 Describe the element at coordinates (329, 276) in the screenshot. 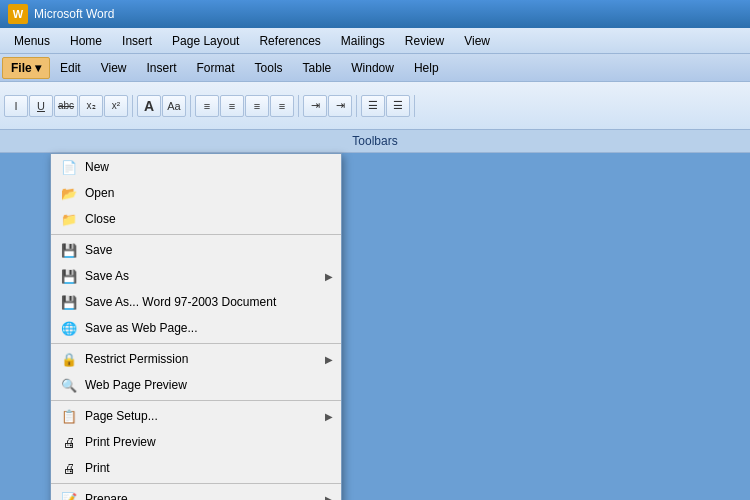

I see `save-as-arrow: ▶` at that location.